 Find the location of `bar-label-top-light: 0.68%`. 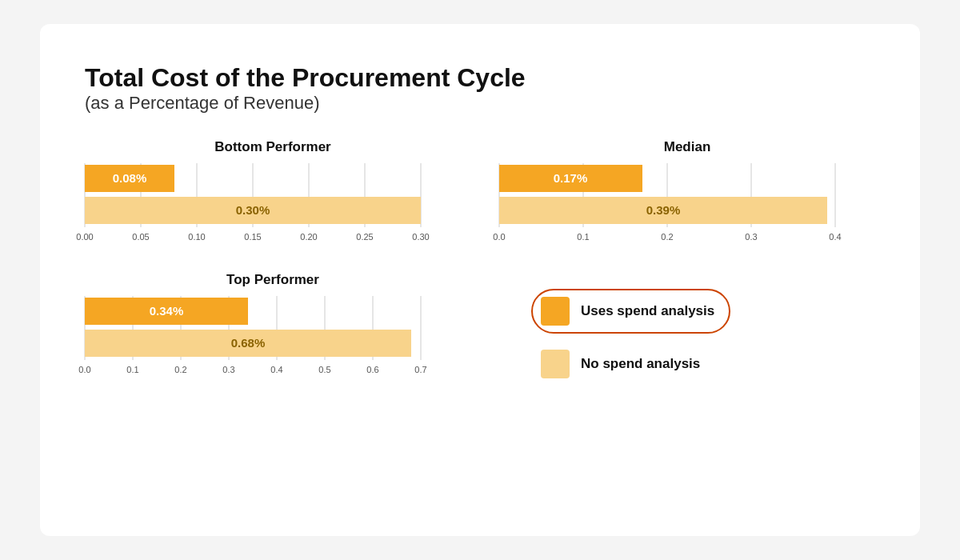

bar-label-top-light: 0.68% is located at coordinates (248, 342).